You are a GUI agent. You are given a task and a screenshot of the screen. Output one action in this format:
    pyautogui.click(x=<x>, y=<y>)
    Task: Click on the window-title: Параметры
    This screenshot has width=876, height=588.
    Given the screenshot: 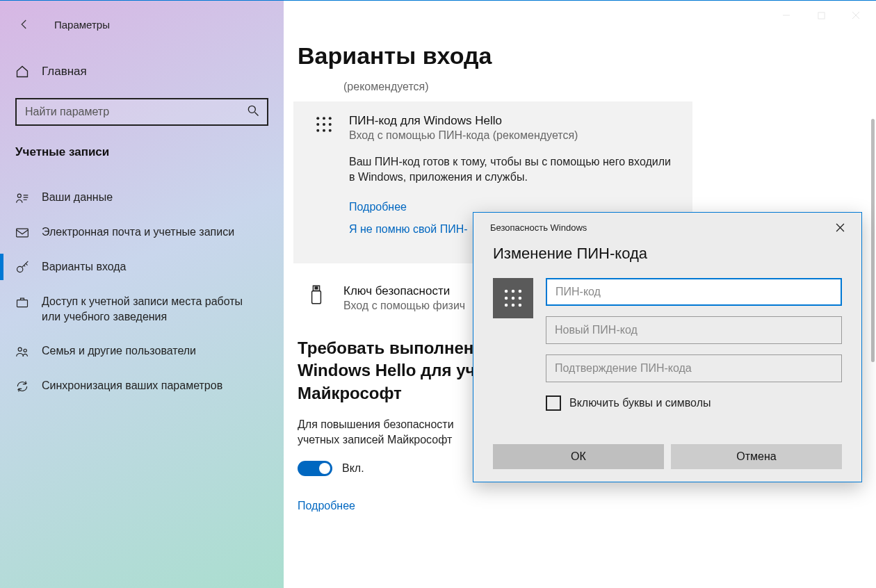 What is the action you would take?
    pyautogui.click(x=82, y=25)
    